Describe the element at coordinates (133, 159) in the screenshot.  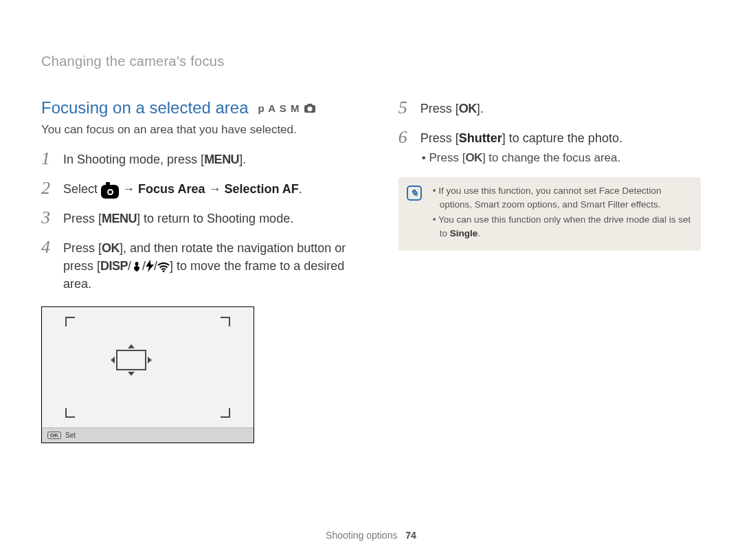
I see `step1-text-a: In Shooting mode, press [` at that location.